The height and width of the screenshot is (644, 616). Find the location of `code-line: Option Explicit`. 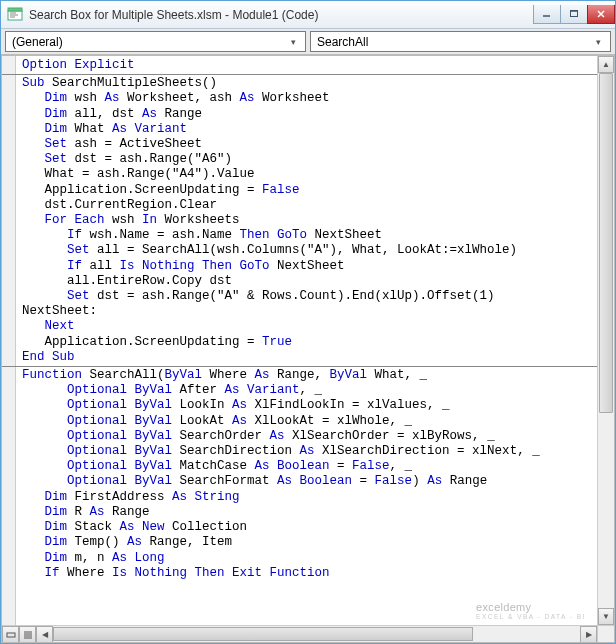

code-line: Option Explicit is located at coordinates (310, 66).